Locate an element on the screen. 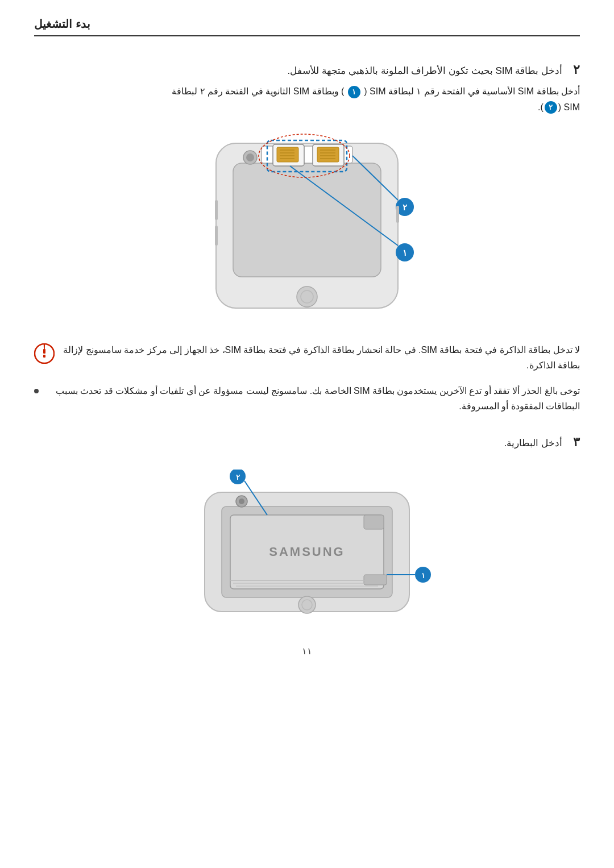 Image resolution: width=614 pixels, height=868 pixels. notes-section: لا تدخل بطاقة الذاكرة في فتحة بطاقة SIM.… is located at coordinates (307, 379).